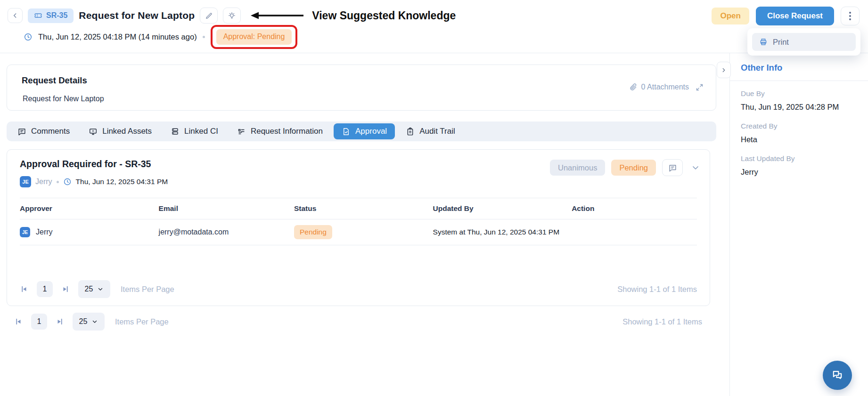 This screenshot has width=868, height=396. What do you see at coordinates (57, 16) in the screenshot?
I see `ticket-id-label: SR-35` at bounding box center [57, 16].